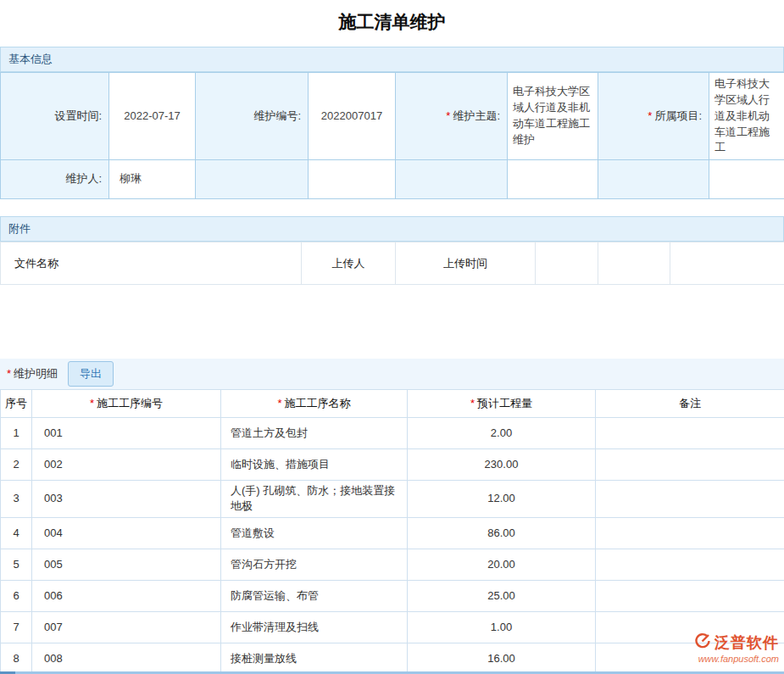  What do you see at coordinates (737, 648) in the screenshot?
I see `vendor-watermark: 泛普软件 www.fanpusoft.com` at bounding box center [737, 648].